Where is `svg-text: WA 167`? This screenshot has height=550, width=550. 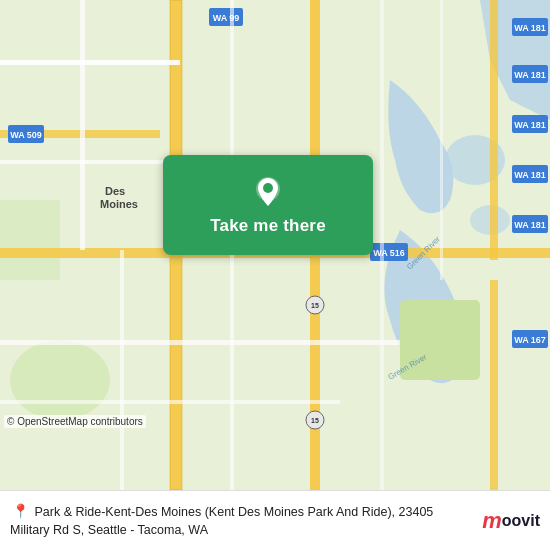 svg-text: WA 167 is located at coordinates (530, 340).